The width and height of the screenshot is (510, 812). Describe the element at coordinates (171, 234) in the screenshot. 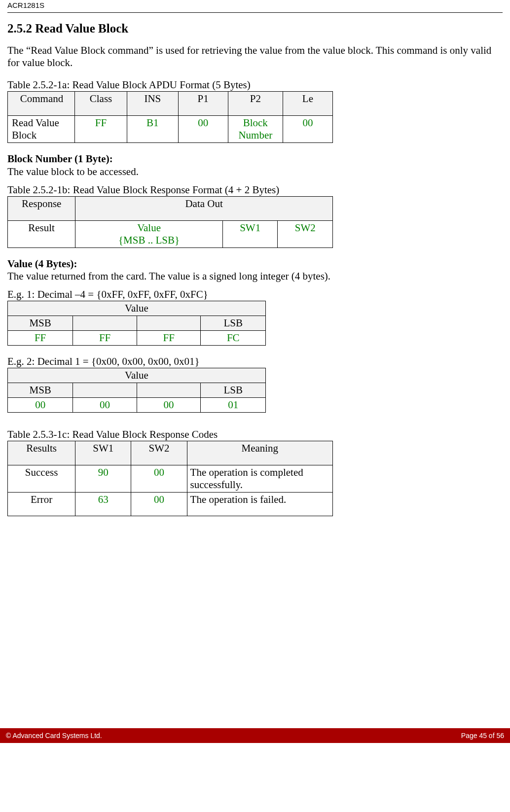

I see `table-row: Result Value {MSB .. LSB} SW1 SW2` at that location.